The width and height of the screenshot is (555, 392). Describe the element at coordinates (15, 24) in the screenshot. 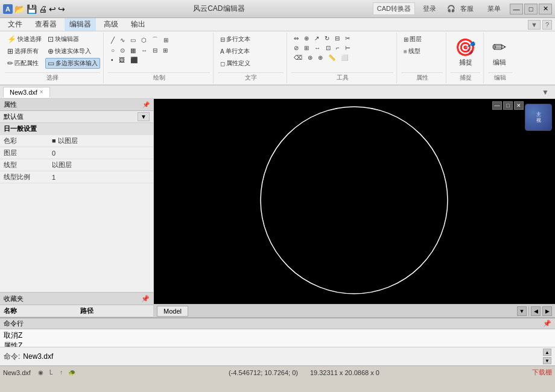

I see `menu-file: 文件` at that location.